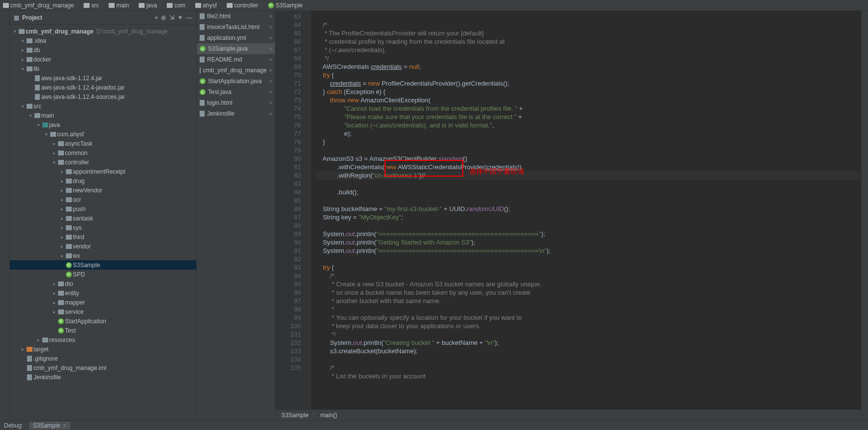 The width and height of the screenshot is (868, 430). I want to click on line-number: 98, so click(288, 309).